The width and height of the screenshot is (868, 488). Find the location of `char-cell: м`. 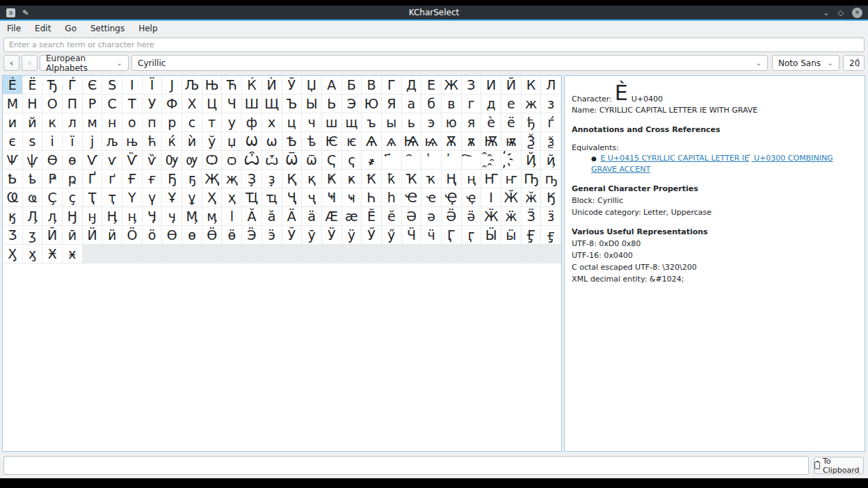

char-cell: м is located at coordinates (93, 122).